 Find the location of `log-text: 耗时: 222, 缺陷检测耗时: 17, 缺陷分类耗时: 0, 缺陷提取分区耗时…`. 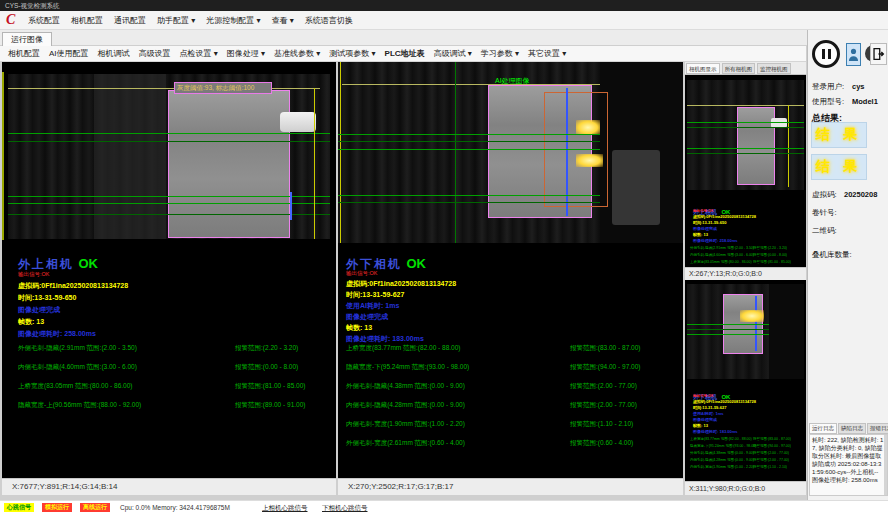

log-text: 耗时: 222, 缺陷检测耗时: 17, 缺陷分类耗时: 0, 缺陷提取分区耗时… is located at coordinates (848, 460).